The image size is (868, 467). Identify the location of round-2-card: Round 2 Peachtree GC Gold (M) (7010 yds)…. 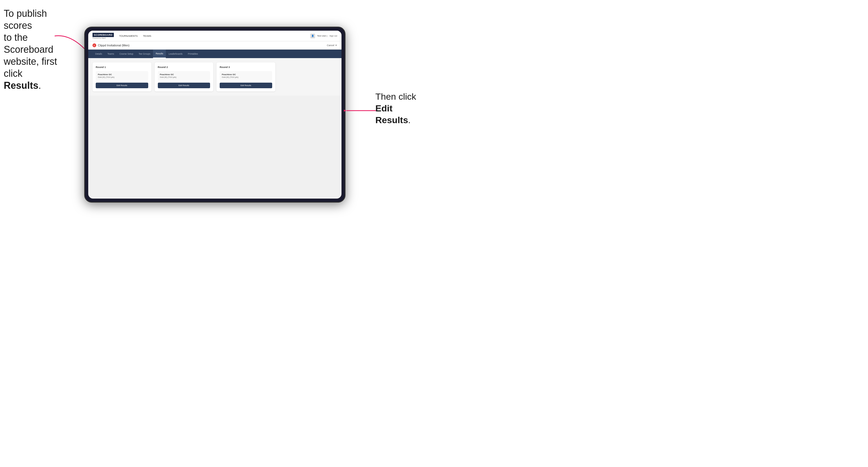
(184, 77).